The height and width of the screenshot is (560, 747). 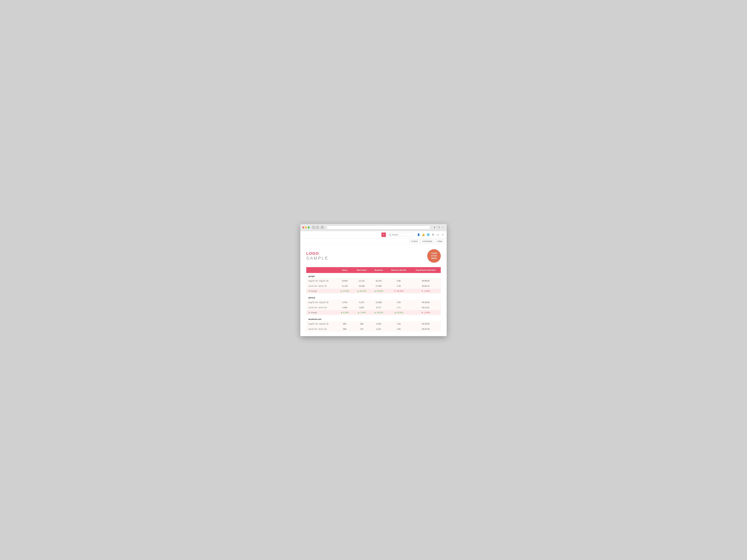 What do you see at coordinates (379, 302) in the screenshot?
I see `row-sessions: 11,588` at bounding box center [379, 302].